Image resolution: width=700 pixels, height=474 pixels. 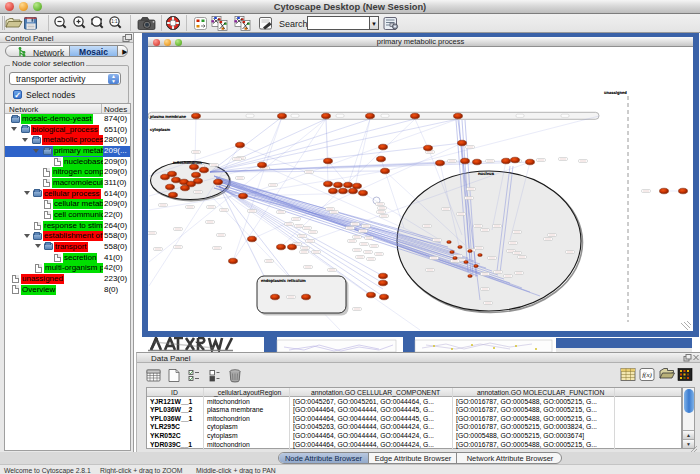 What do you see at coordinates (168, 116) in the screenshot?
I see `svg-text: plasma membrane` at bounding box center [168, 116].